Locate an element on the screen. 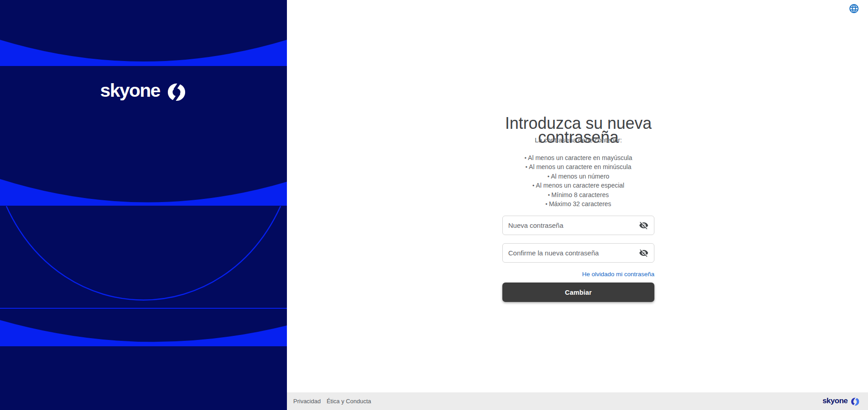  requirement-item: Mínimo 8 caracteres is located at coordinates (578, 195).